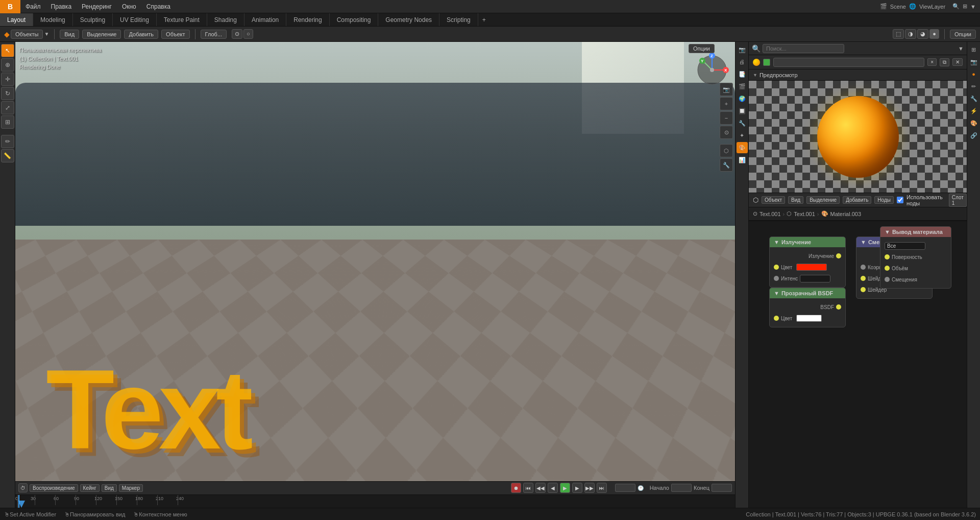 The width and height of the screenshot is (980, 520). What do you see at coordinates (804, 214) in the screenshot?
I see `breadcrumb-text001b: Text.001` at bounding box center [804, 214].